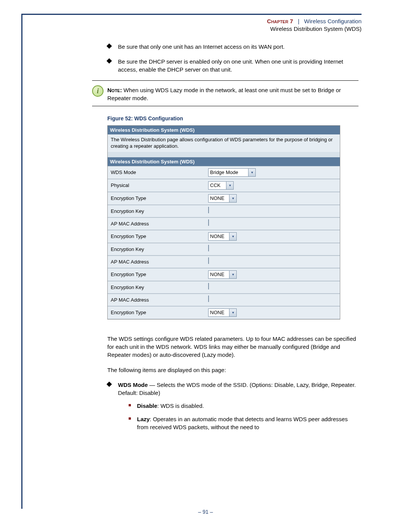  I want to click on bullet-item: Be sure the DHCP server is enabled only …, so click(233, 66).